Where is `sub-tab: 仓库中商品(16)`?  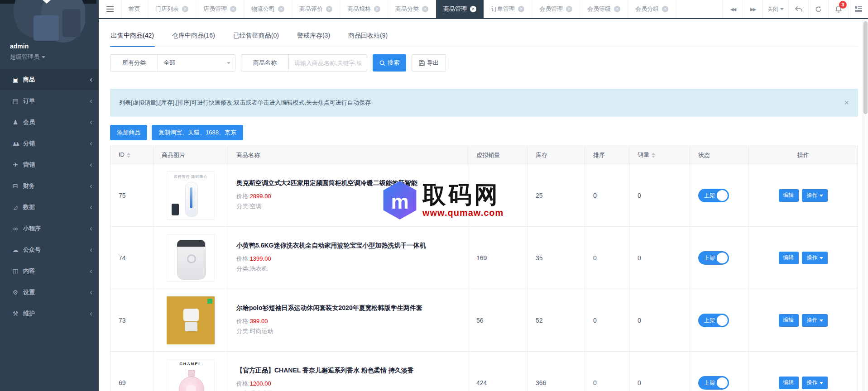
sub-tab: 仓库中商品(16) is located at coordinates (194, 38).